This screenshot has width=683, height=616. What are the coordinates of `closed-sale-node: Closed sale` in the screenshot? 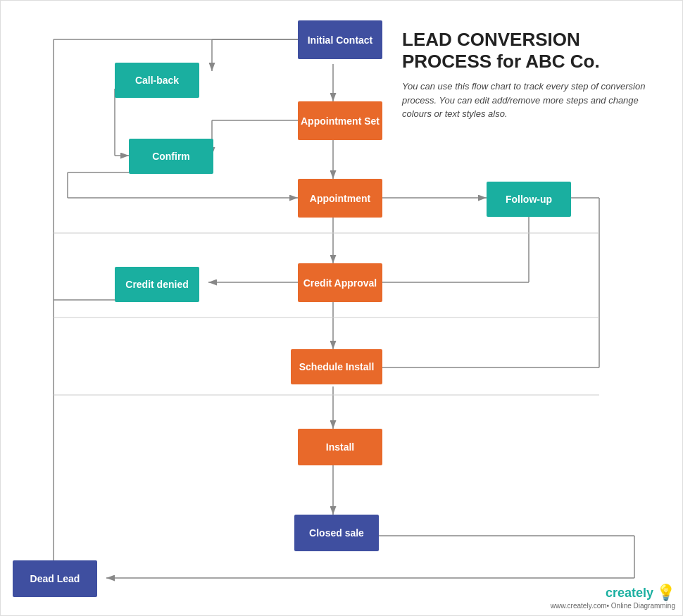 It's located at (337, 533).